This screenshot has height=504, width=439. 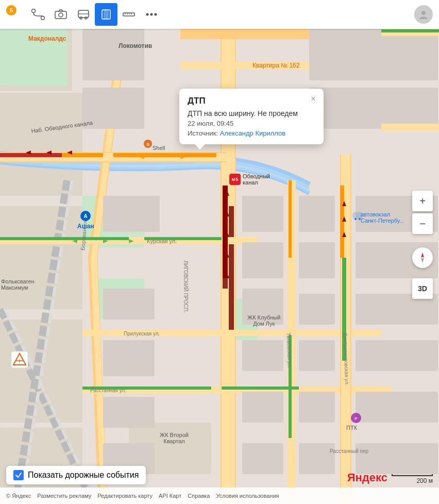 I want to click on show-events-checkbox, so click(x=19, y=475).